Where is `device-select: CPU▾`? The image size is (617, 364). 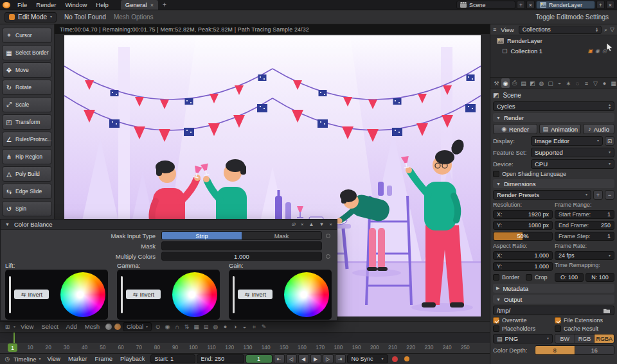 device-select: CPU▾ is located at coordinates (573, 164).